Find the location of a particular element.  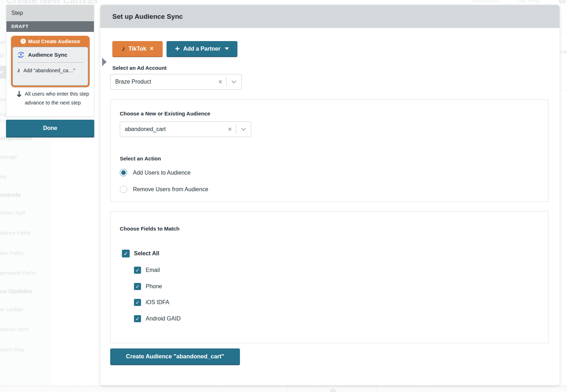

tiktok-chip-label: TikTok is located at coordinates (137, 49).